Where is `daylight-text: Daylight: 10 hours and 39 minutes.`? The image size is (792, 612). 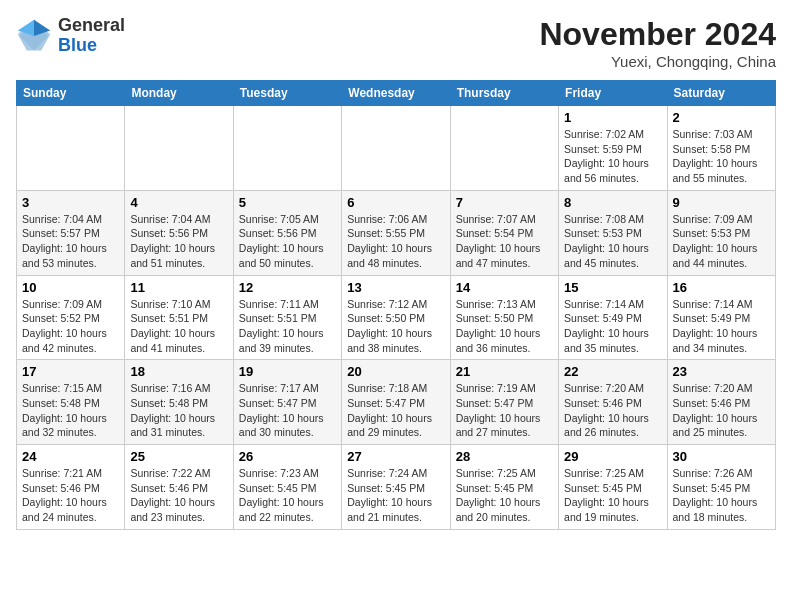 daylight-text: Daylight: 10 hours and 39 minutes. is located at coordinates (282, 340).